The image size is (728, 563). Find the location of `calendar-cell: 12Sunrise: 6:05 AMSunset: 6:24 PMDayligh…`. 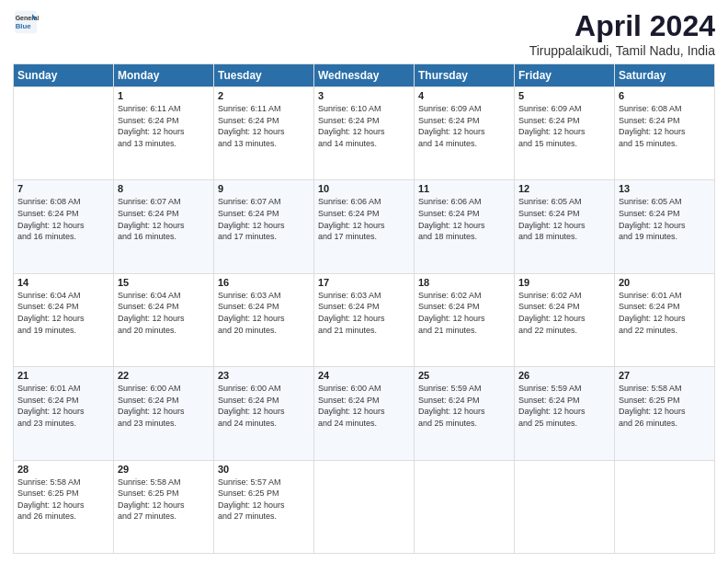

calendar-cell: 12Sunrise: 6:05 AMSunset: 6:24 PMDayligh… is located at coordinates (564, 226).